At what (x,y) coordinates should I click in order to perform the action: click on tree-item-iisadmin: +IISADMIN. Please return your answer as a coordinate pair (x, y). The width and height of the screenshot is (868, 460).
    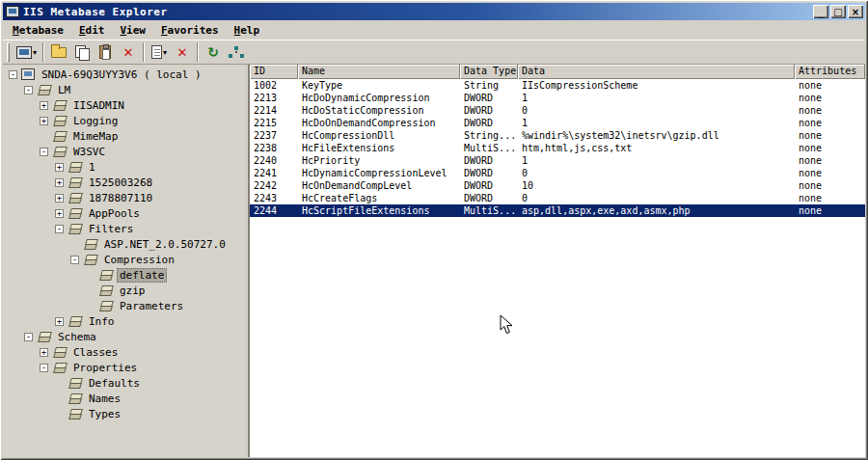
    Looking at the image, I should click on (123, 105).